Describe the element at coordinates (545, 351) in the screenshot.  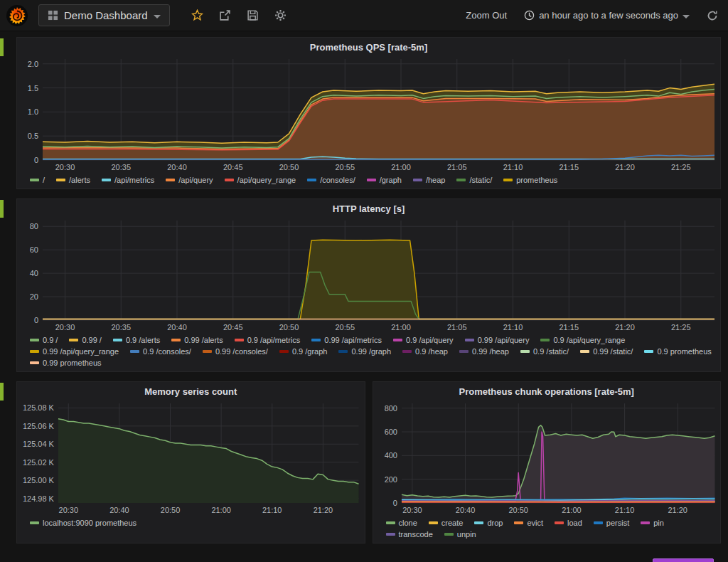
I see `legend-item: 0.9 /static/` at that location.